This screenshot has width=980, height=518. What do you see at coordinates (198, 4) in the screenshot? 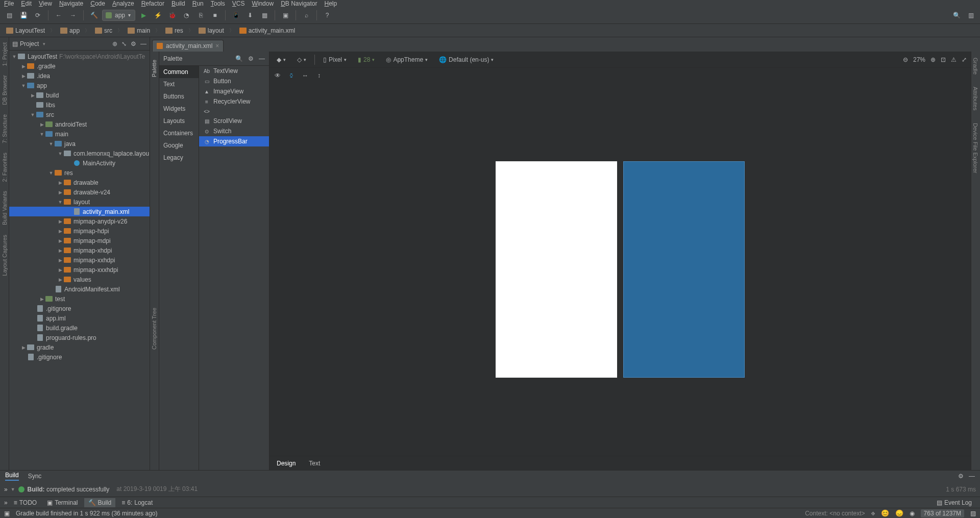
I see `menu-run: Run` at bounding box center [198, 4].